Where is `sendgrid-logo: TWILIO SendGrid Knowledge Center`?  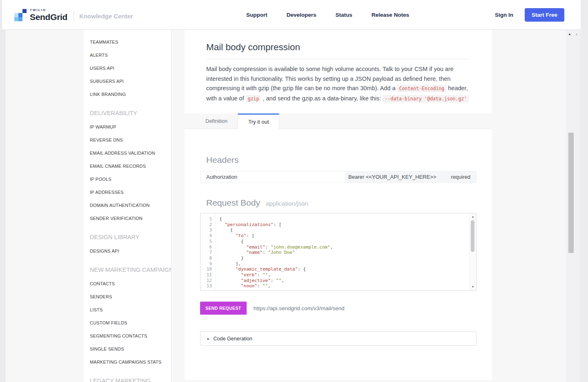
sendgrid-logo: TWILIO SendGrid Knowledge Center is located at coordinates (74, 15).